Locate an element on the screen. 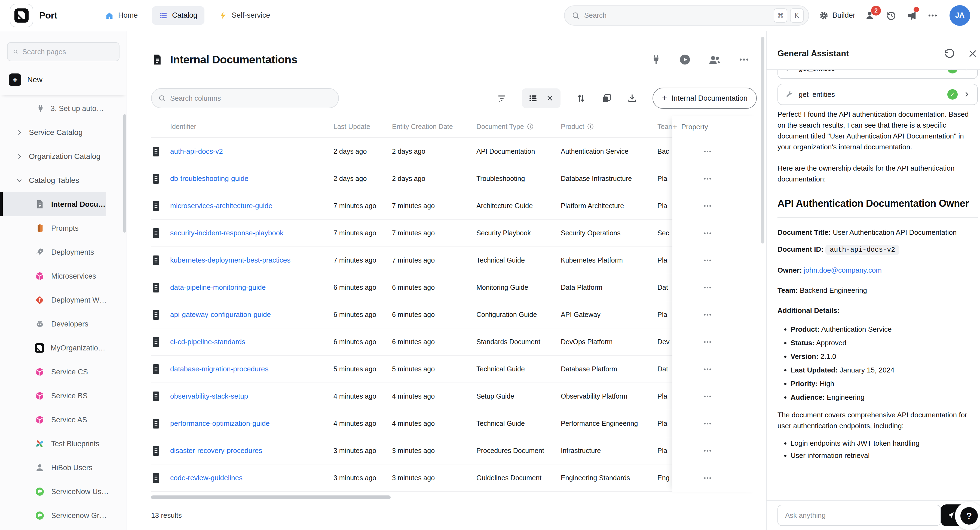  owner-email-link: john.doe@company.com is located at coordinates (843, 270).